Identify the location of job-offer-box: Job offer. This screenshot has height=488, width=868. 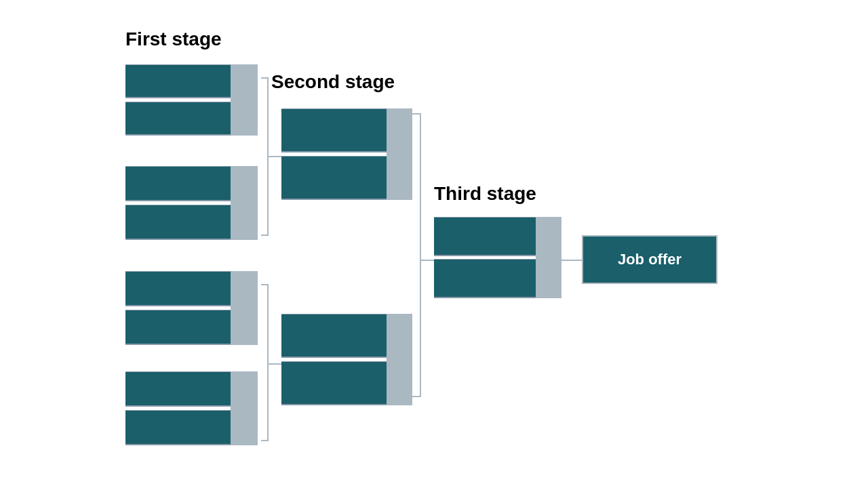
(650, 260).